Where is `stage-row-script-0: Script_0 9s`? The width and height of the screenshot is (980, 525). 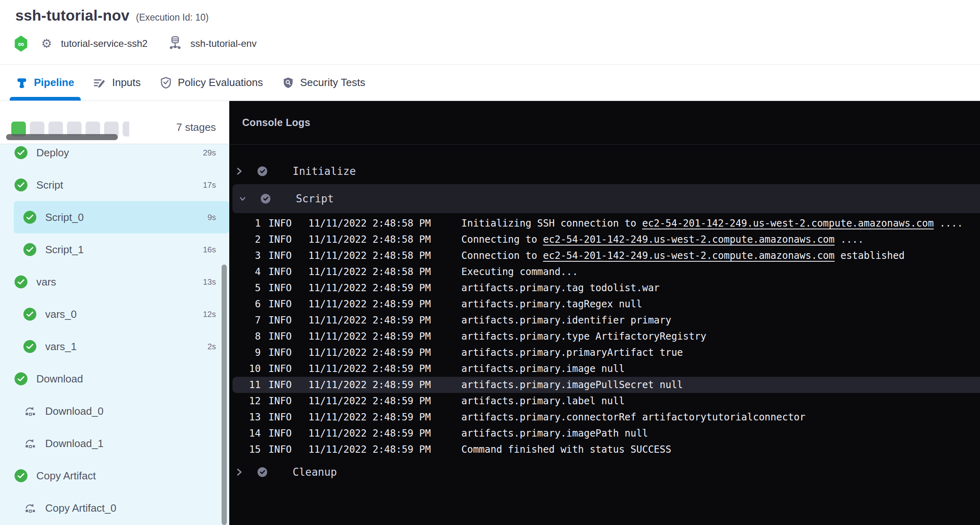 stage-row-script-0: Script_0 9s is located at coordinates (121, 217).